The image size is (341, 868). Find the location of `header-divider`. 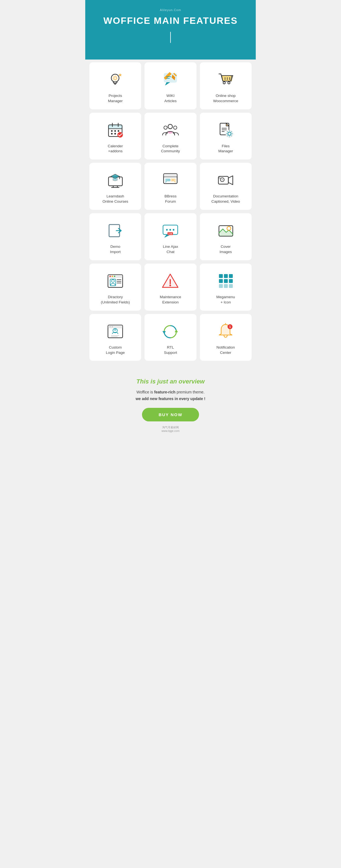

header-divider is located at coordinates (170, 37).